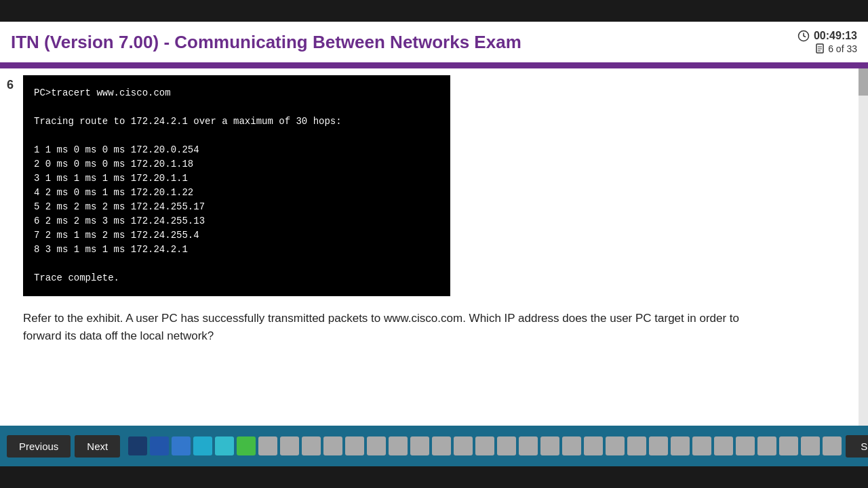  I want to click on bottom-navigation-bar: Previous Next Submit, so click(434, 446).